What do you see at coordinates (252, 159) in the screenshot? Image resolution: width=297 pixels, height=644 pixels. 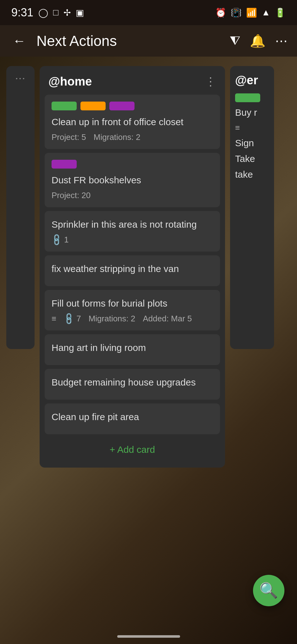 I see `right-card-text-3: Take` at bounding box center [252, 159].